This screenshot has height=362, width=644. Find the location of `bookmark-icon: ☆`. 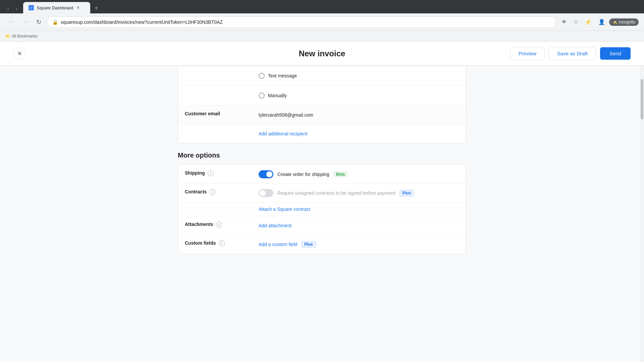

bookmark-icon: ☆ is located at coordinates (576, 22).